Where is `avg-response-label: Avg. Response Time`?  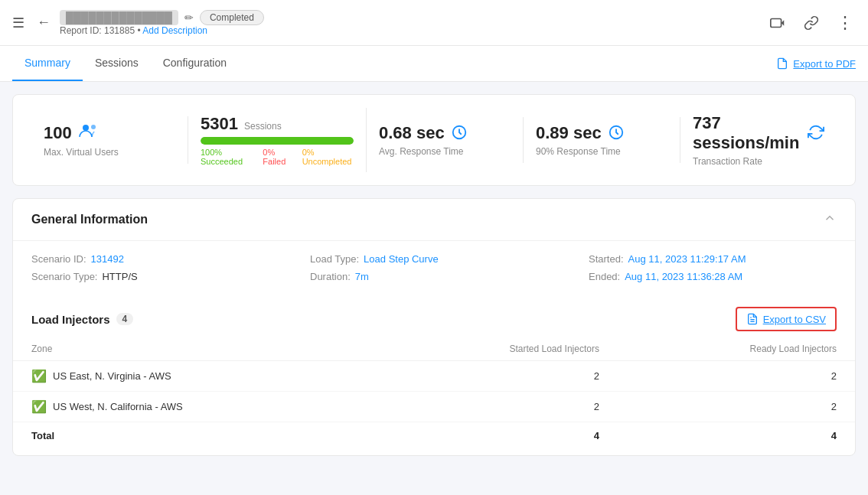 avg-response-label: Avg. Response Time is located at coordinates (445, 151).